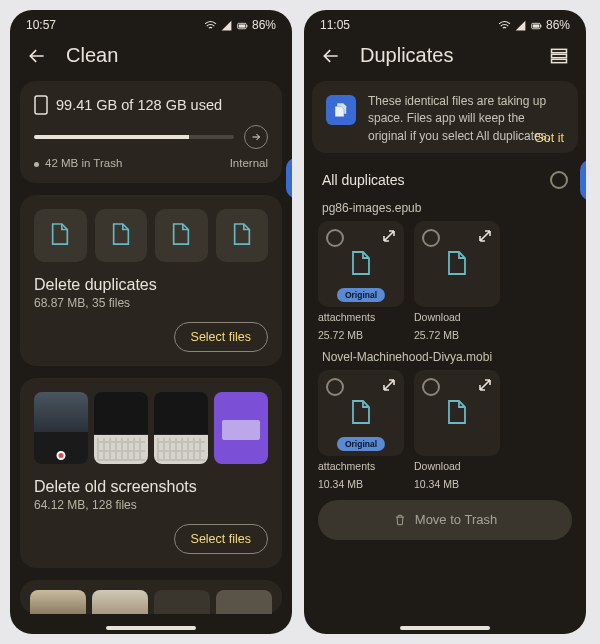 This screenshot has height=644, width=600. I want to click on duplicates-select-button: Select files, so click(221, 337).